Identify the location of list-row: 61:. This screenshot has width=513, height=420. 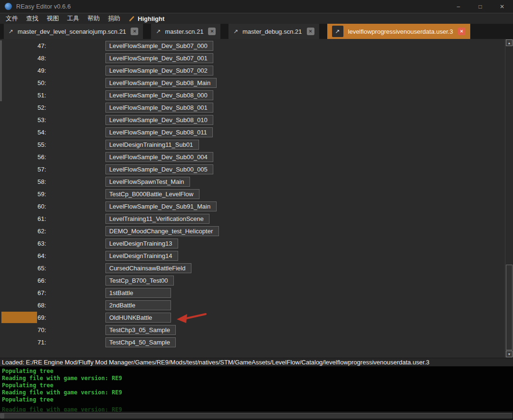
(253, 219).